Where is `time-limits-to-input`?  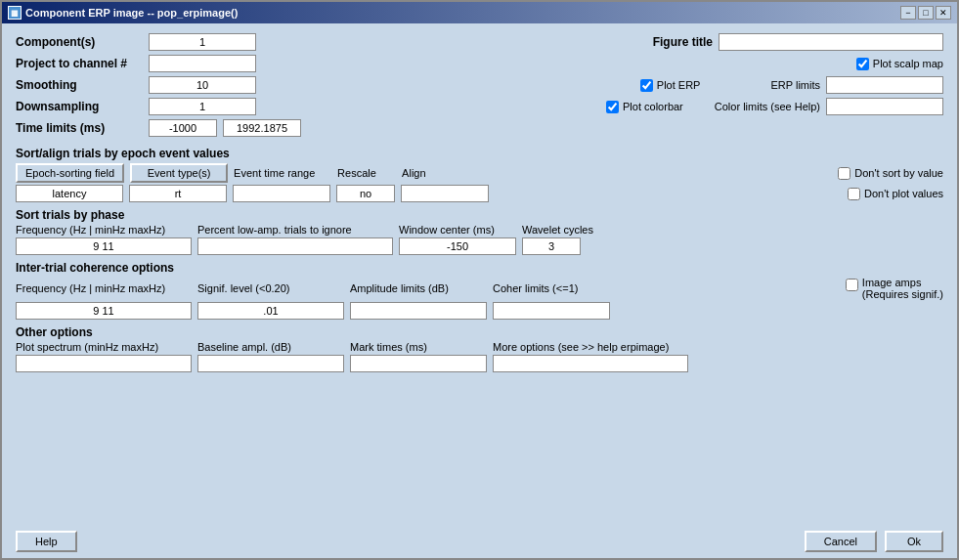 time-limits-to-input is located at coordinates (262, 128).